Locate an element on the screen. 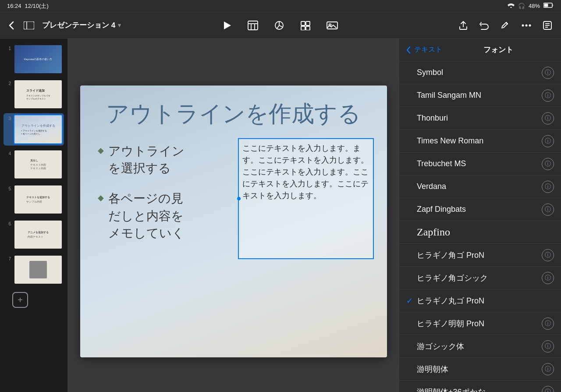  font-name-1: Tamil Sangam MN is located at coordinates (479, 96).